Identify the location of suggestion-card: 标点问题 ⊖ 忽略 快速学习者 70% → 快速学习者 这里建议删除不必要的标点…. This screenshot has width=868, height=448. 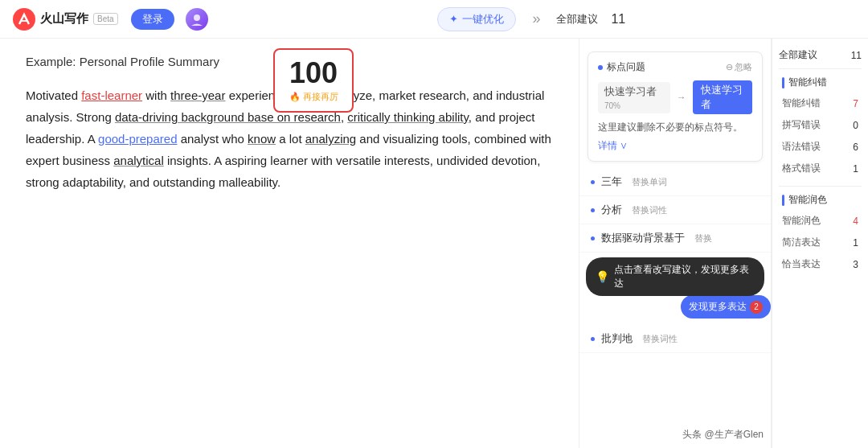
(675, 106).